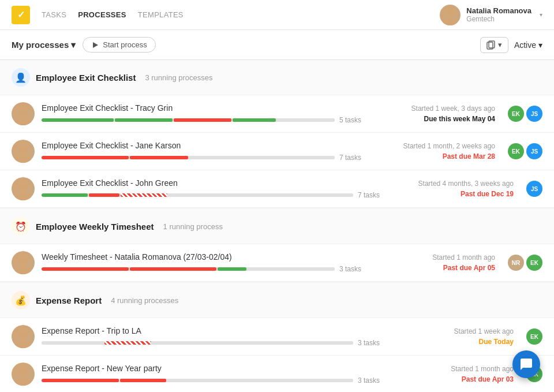  What do you see at coordinates (450, 15) in the screenshot?
I see `avatar` at bounding box center [450, 15].